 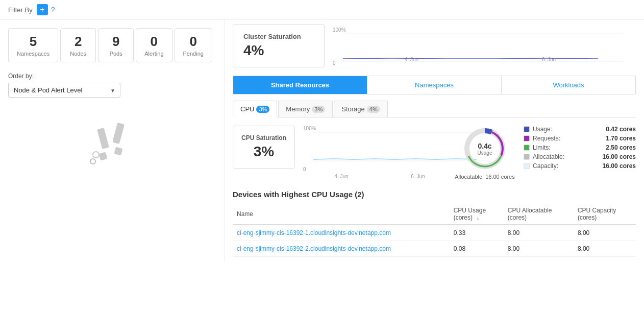 What do you see at coordinates (566, 157) in the screenshot?
I see `legend-key: Allocatable:` at bounding box center [566, 157].